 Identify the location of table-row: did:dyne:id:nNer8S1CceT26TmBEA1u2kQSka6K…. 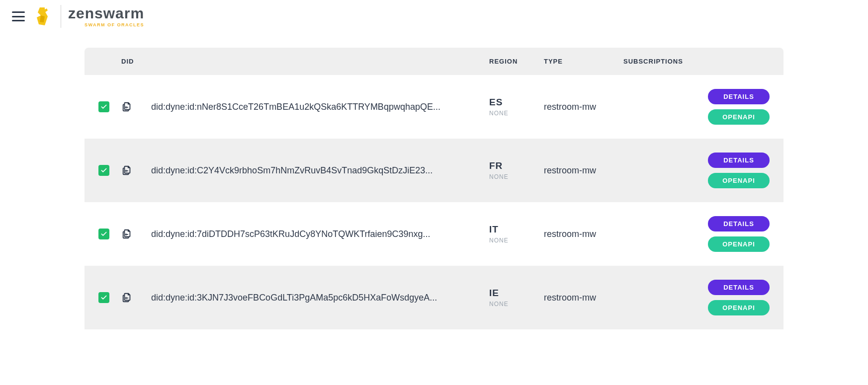
(434, 107).